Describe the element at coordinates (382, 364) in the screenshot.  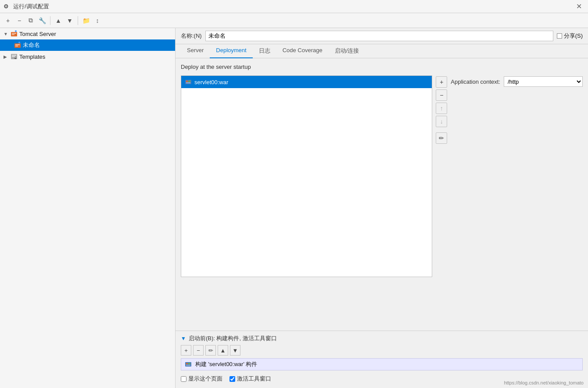
I see `before-launch-item: 构建 'servlet00:war' 构件` at that location.